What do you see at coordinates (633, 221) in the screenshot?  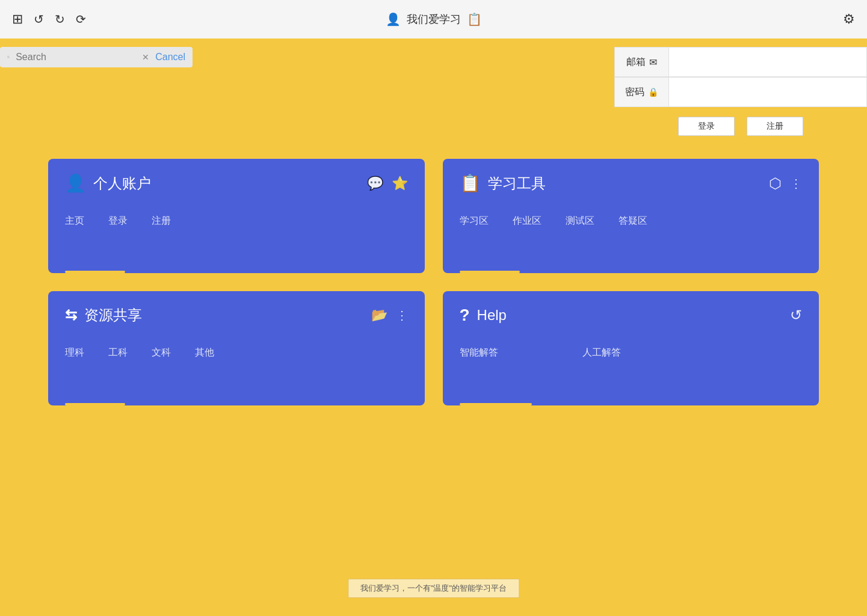 I see `qa-zone-link: 答疑区` at bounding box center [633, 221].